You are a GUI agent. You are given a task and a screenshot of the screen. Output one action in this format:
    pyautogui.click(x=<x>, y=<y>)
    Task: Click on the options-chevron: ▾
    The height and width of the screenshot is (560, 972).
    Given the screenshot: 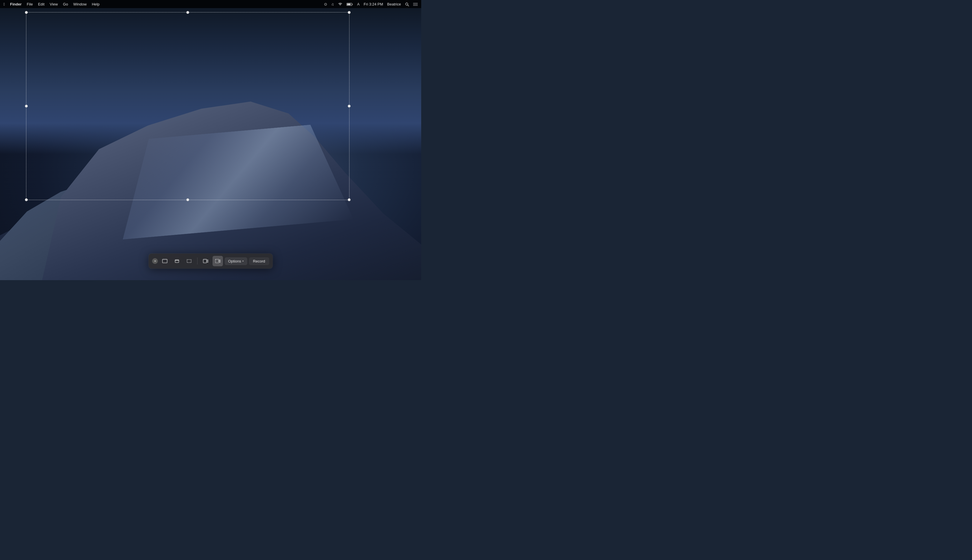 What is the action you would take?
    pyautogui.click(x=243, y=261)
    